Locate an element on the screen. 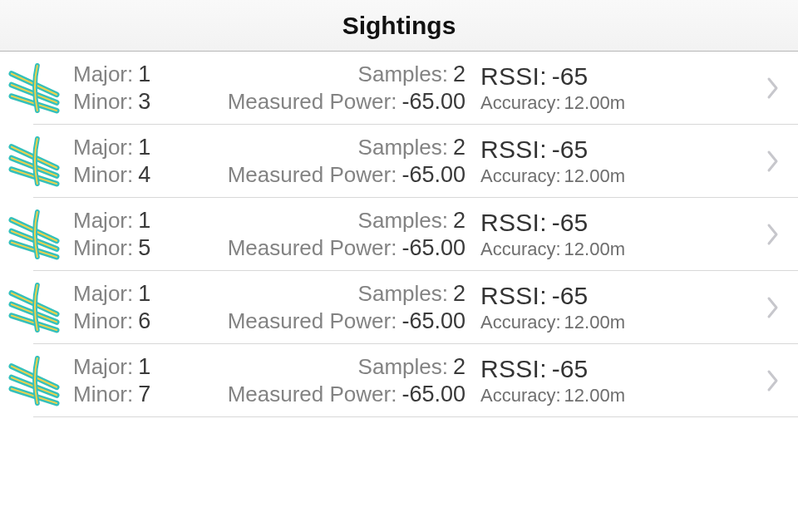 The image size is (798, 532). minor-value: 6 is located at coordinates (145, 321).